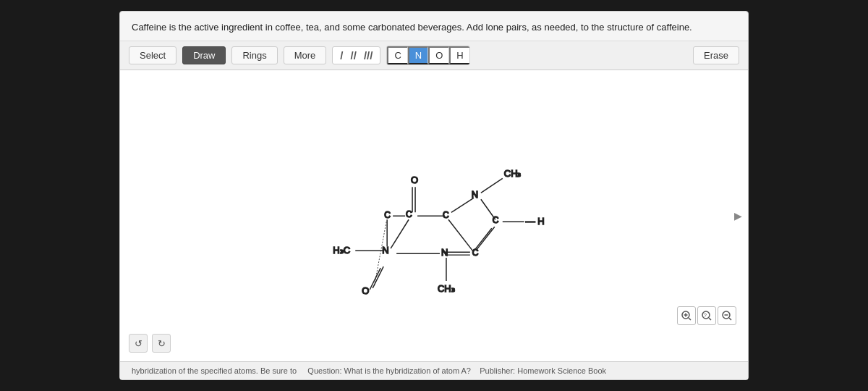 The width and height of the screenshot is (868, 391). I want to click on bond-tools: / // ///, so click(356, 55).